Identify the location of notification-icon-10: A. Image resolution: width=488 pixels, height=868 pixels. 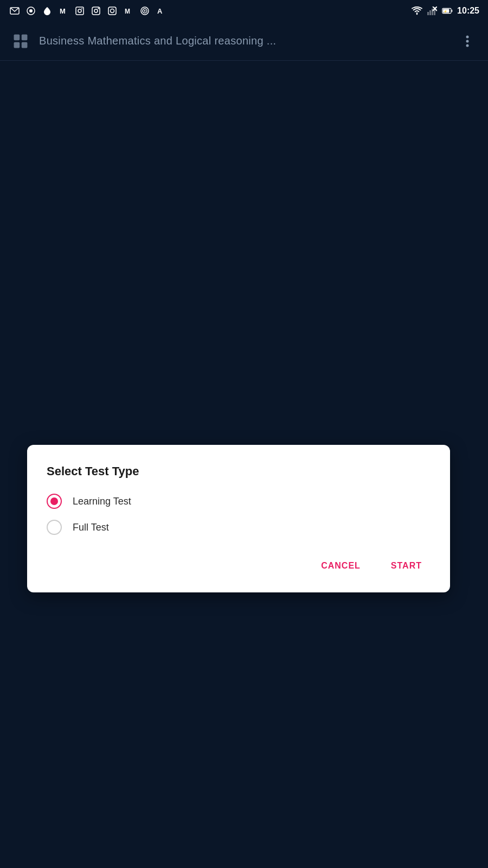
(161, 11).